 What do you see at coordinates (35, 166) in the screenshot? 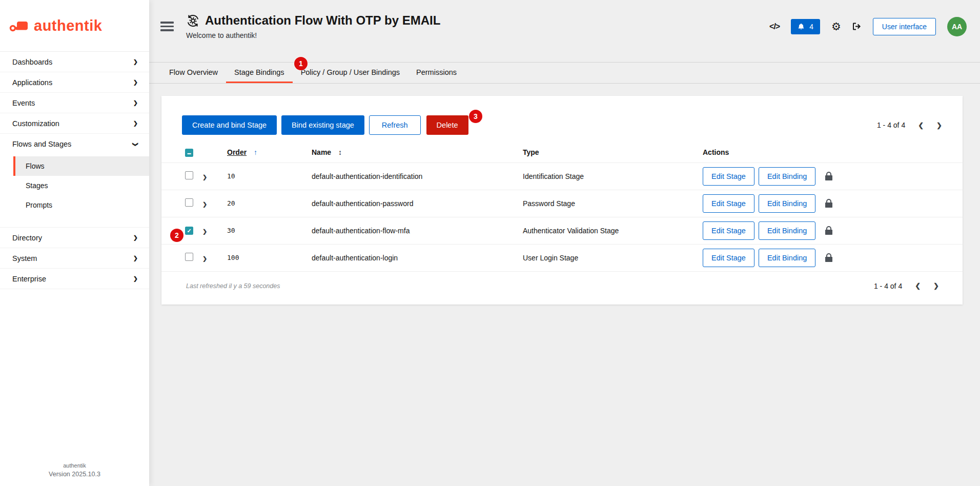
I see `sidebar-item-label: Flows` at bounding box center [35, 166].